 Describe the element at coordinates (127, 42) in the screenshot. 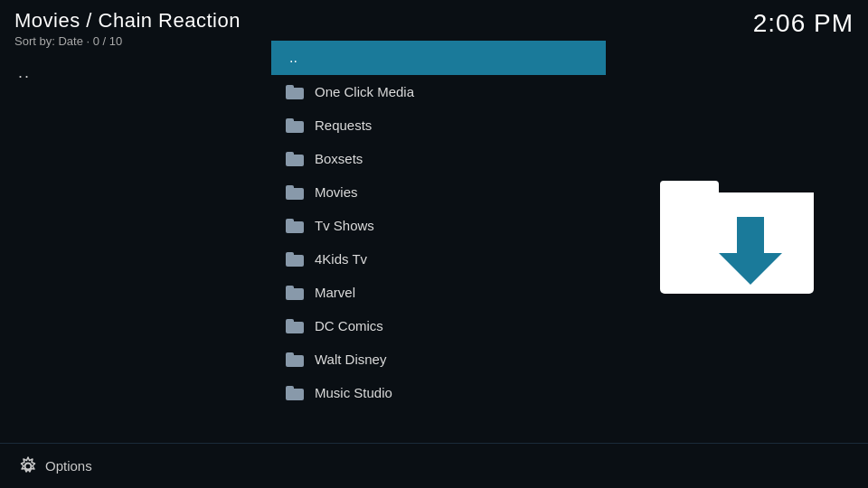

I see `sort-info: Sort by: Date · 0 / 10` at that location.